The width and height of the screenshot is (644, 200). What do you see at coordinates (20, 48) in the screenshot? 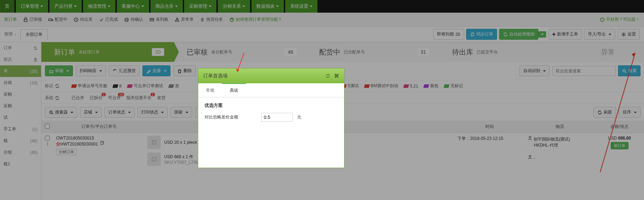
I see `sidebar-item: 订单` at bounding box center [20, 48].